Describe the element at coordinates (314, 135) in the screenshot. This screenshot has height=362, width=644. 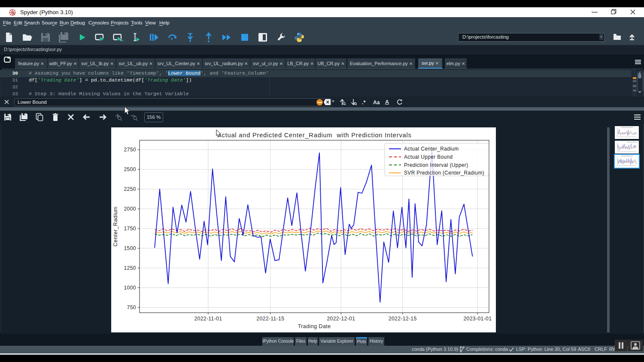
I see `svg-text:Actual and Predicted Center_Ra: Actual and Predicted Center_Radium with …` at that location.